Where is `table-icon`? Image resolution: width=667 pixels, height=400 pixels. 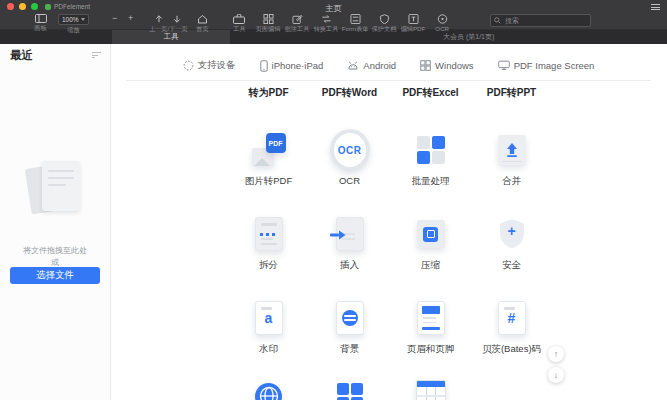
table-icon is located at coordinates (431, 388).